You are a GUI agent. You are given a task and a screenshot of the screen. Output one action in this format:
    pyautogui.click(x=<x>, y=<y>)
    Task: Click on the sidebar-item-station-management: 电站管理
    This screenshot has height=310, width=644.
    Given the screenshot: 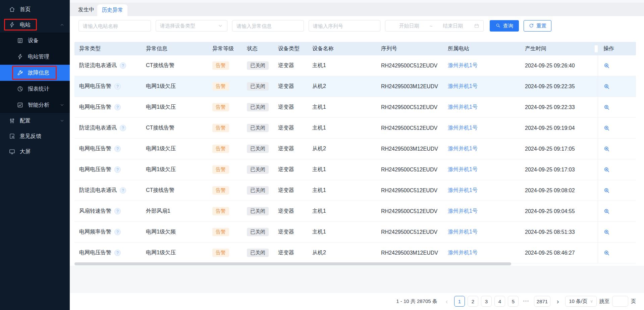 What is the action you would take?
    pyautogui.click(x=35, y=57)
    